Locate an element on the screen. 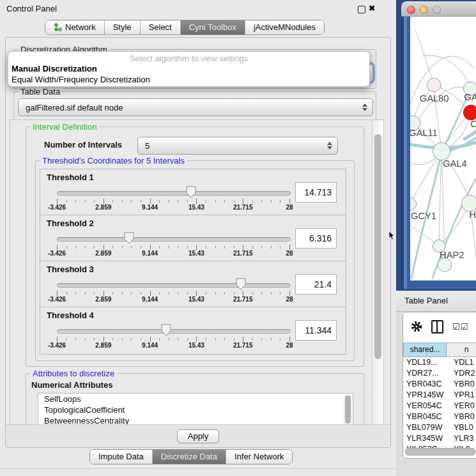 Image resolution: width=476 pixels, height=476 pixels. table-row: YBR043CYBR0 is located at coordinates (440, 385).